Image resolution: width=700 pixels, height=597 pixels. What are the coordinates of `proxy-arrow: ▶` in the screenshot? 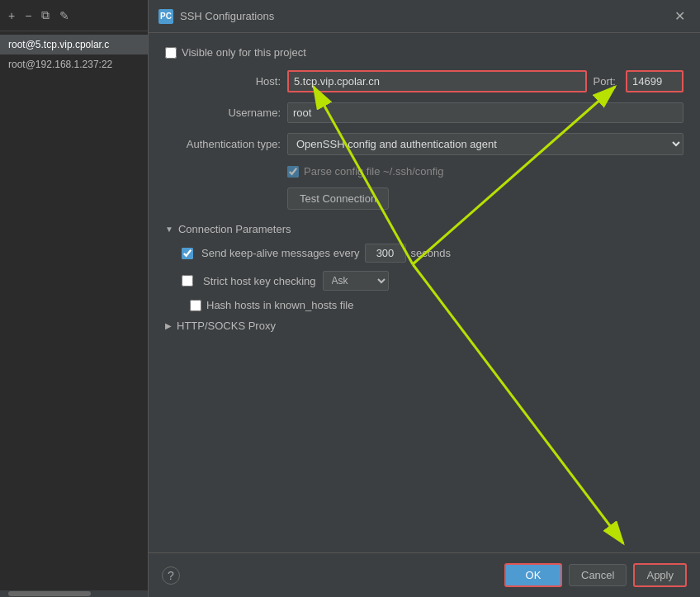 It's located at (168, 325).